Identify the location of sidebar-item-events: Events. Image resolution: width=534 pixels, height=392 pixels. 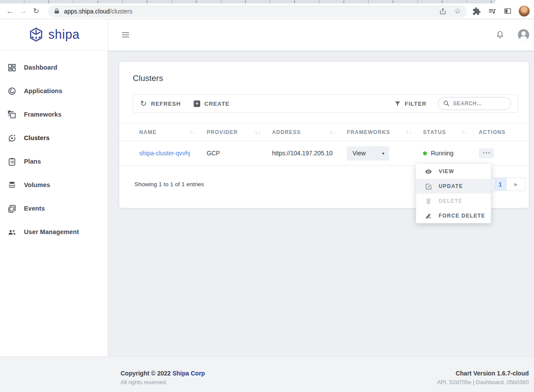
(54, 208).